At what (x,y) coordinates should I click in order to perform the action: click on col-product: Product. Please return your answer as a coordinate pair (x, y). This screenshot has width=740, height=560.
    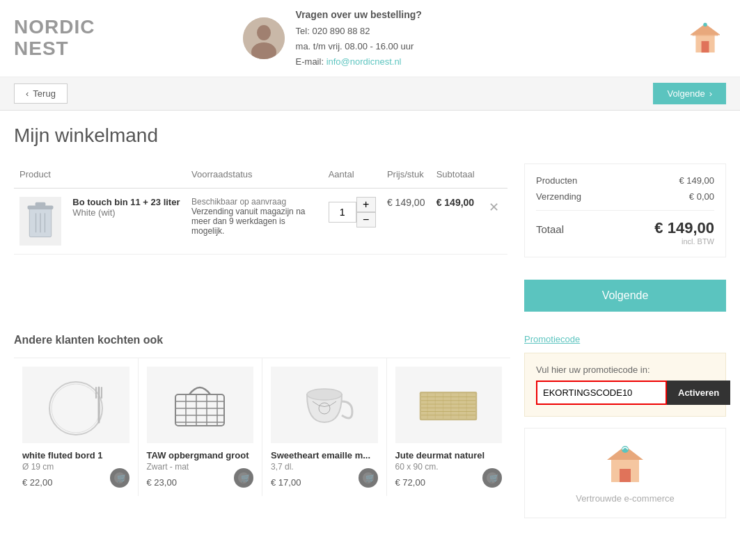
    Looking at the image, I should click on (100, 176).